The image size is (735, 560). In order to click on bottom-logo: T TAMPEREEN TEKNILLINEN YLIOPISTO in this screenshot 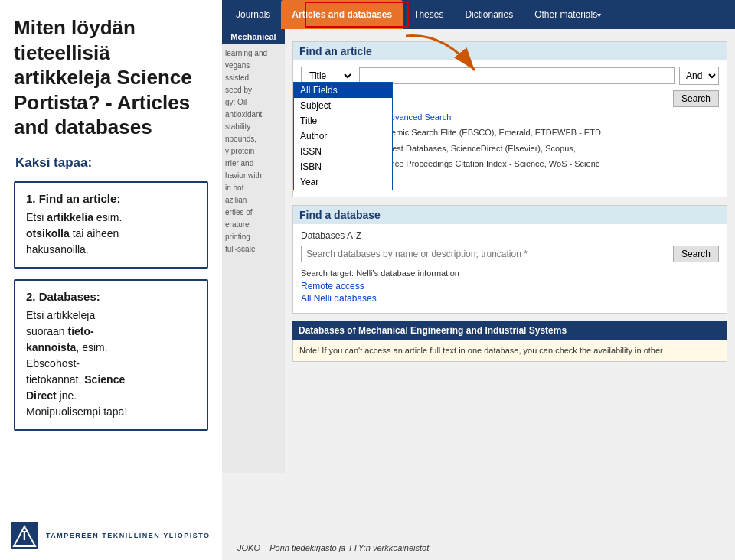, I will do `click(110, 536)`.